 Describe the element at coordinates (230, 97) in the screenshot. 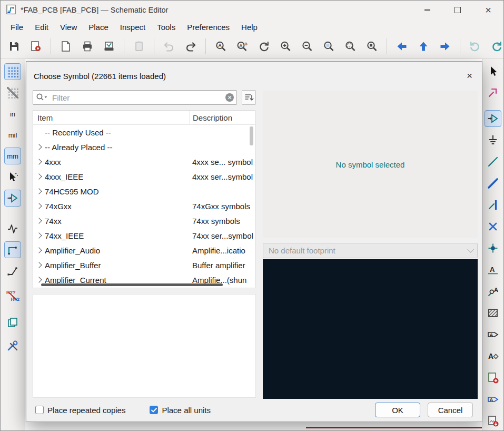

I see `clear-filter-icon: ✕` at that location.